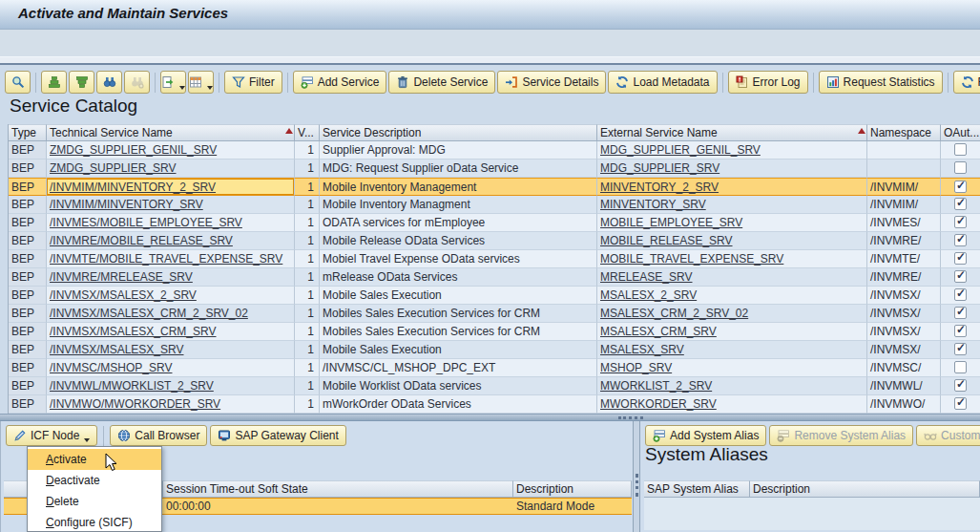  I want to click on column-header-type: Type, so click(28, 133).